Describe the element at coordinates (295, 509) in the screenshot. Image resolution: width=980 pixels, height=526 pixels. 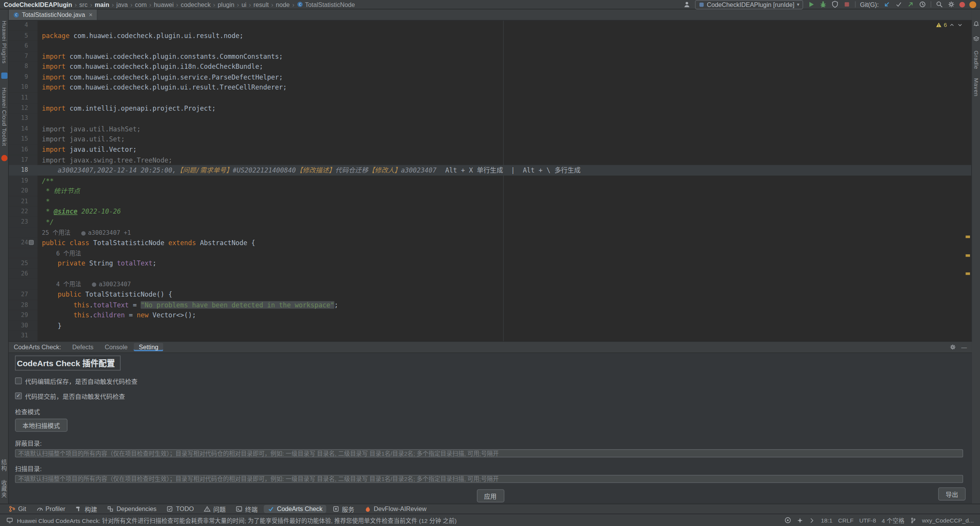
I see `toolwindow-button-codearts-check: CodeArts Check` at that location.